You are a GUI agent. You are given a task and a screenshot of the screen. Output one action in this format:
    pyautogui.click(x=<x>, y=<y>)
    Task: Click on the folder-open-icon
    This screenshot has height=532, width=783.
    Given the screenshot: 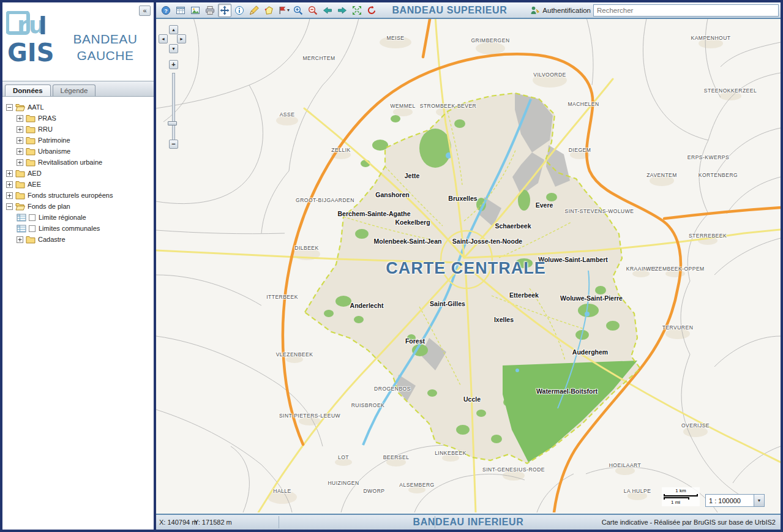 What is the action you would take?
    pyautogui.click(x=20, y=108)
    